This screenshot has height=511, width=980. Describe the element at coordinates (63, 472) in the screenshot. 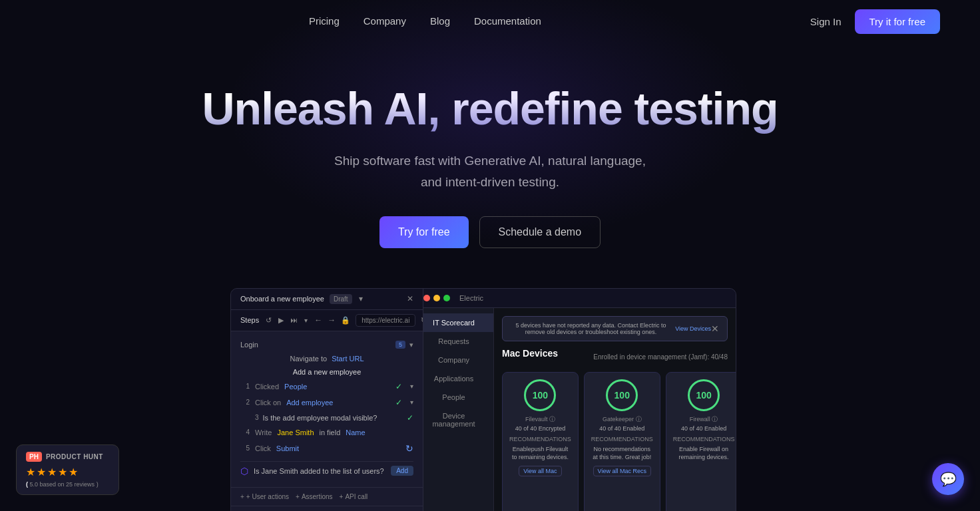

I see `star-4: ★` at that location.